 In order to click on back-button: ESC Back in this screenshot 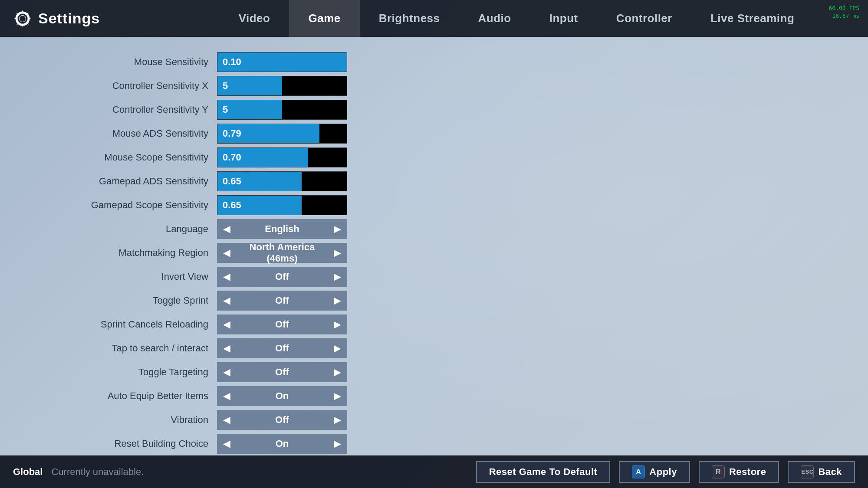, I will do `click(821, 472)`.